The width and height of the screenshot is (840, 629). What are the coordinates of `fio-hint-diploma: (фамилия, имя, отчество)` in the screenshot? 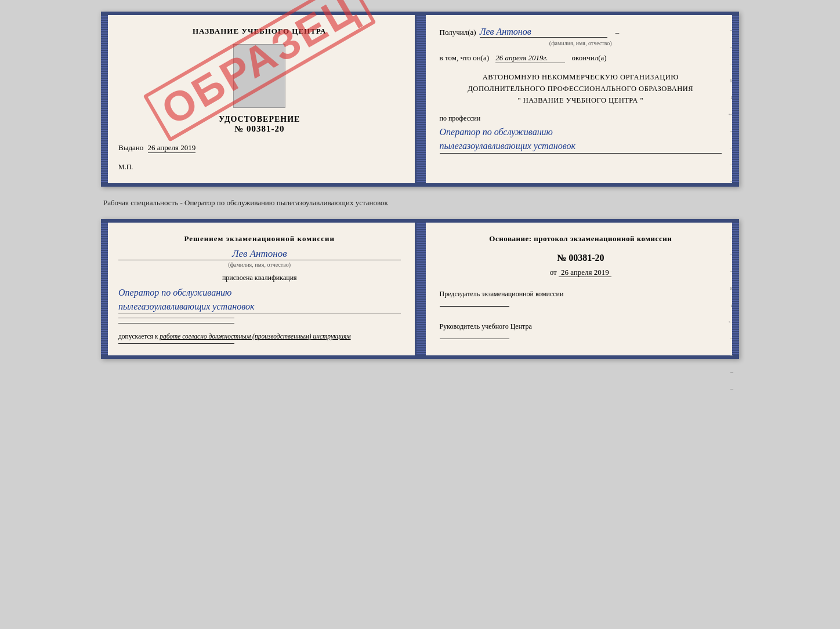 It's located at (581, 43).